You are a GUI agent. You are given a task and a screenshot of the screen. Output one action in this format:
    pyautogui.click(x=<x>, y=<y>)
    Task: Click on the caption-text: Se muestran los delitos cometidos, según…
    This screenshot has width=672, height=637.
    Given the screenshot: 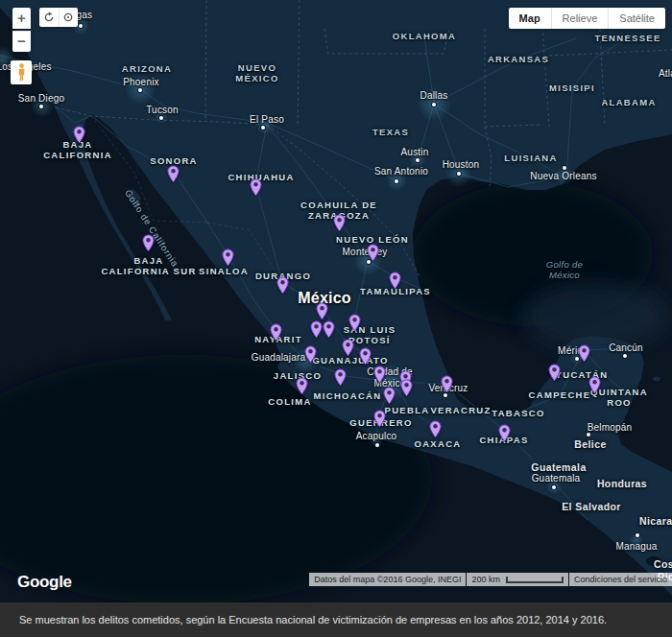 What is the action you would take?
    pyautogui.click(x=303, y=620)
    